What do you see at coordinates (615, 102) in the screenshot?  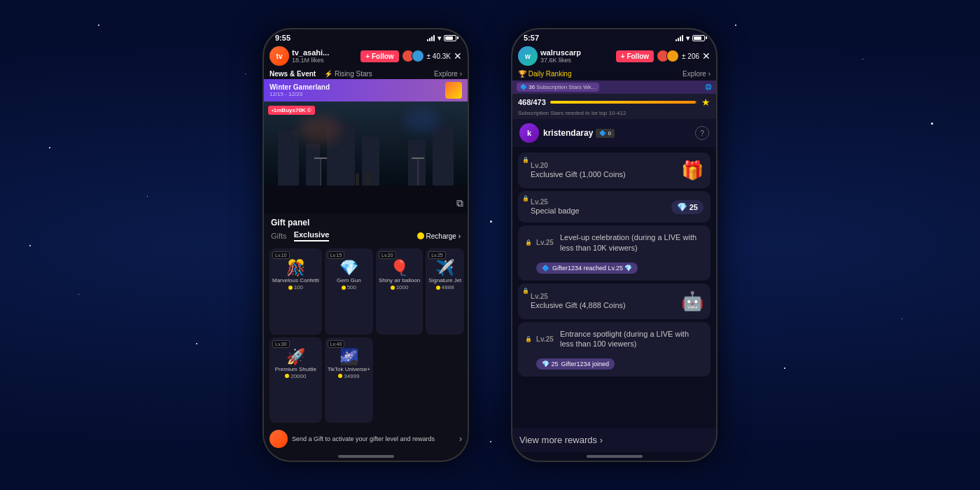 I see `progress-row: 468/473 ★` at bounding box center [615, 102].